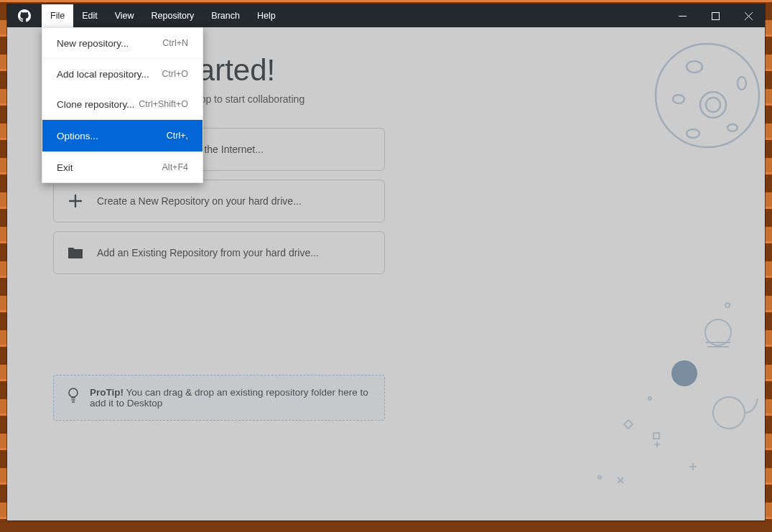 The width and height of the screenshot is (772, 532). I want to click on menu-branch: Branch, so click(225, 16).